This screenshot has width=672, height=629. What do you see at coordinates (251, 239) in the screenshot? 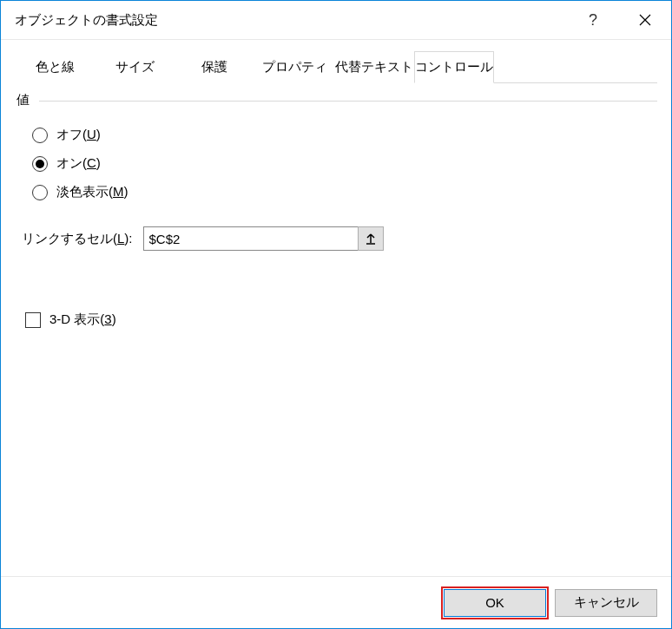
I see `link-cell-input` at bounding box center [251, 239].